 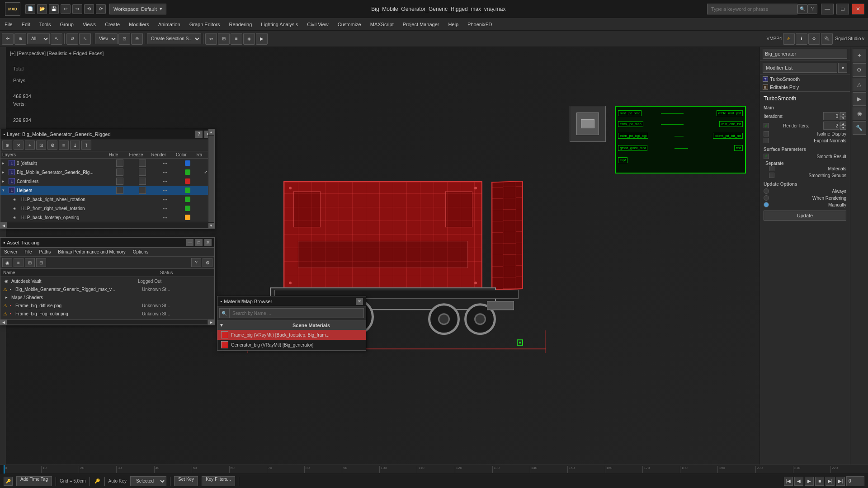 What do you see at coordinates (805, 54) in the screenshot?
I see `object-name-input` at bounding box center [805, 54].